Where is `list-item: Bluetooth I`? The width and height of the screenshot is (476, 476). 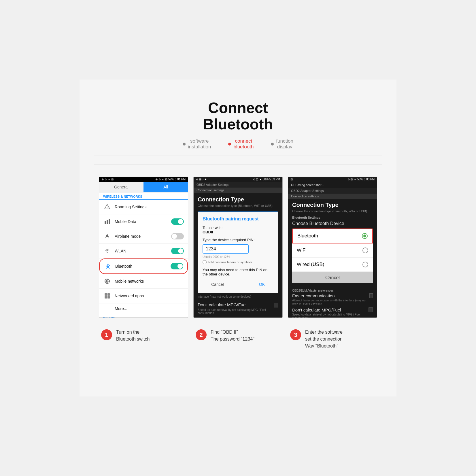
list-item: Bluetooth I is located at coordinates (143, 266).